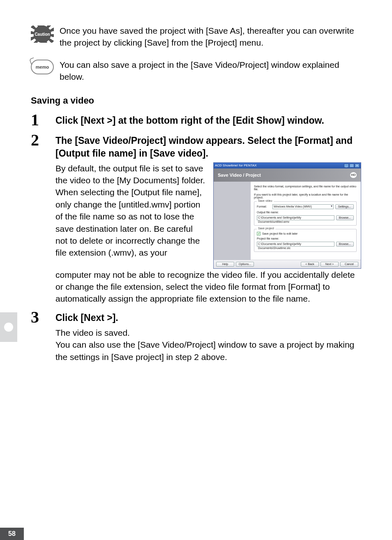 Image resolution: width=392 pixels, height=540 pixels. What do you see at coordinates (352, 166) in the screenshot?
I see `maximize-button: □` at bounding box center [352, 166].